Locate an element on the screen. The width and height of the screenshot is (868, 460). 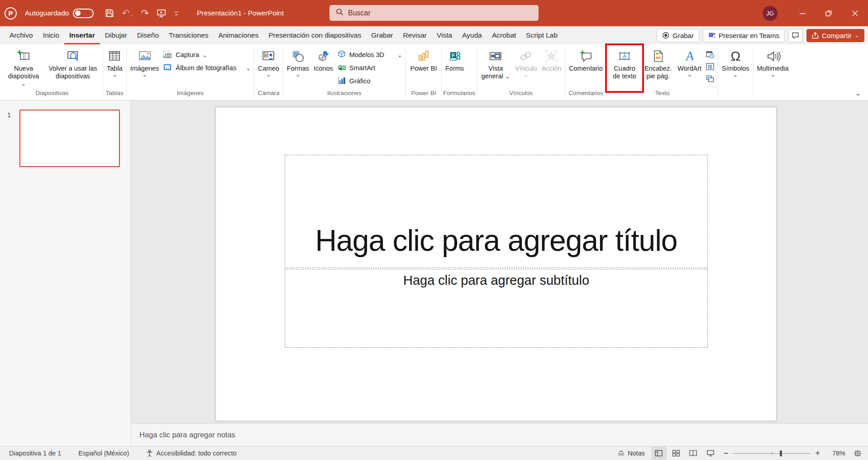
notes-pane: Haga clic para agregar notas is located at coordinates (500, 435).